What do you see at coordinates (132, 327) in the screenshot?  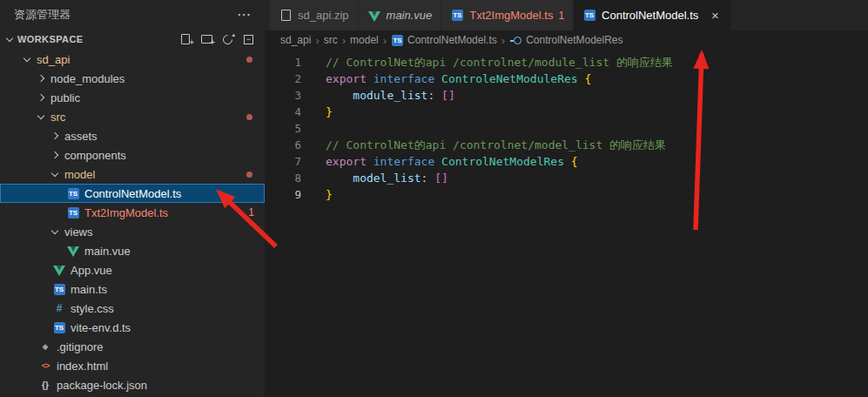 I see `tree-item-vite-env.d.ts: vite-env.d.ts` at bounding box center [132, 327].